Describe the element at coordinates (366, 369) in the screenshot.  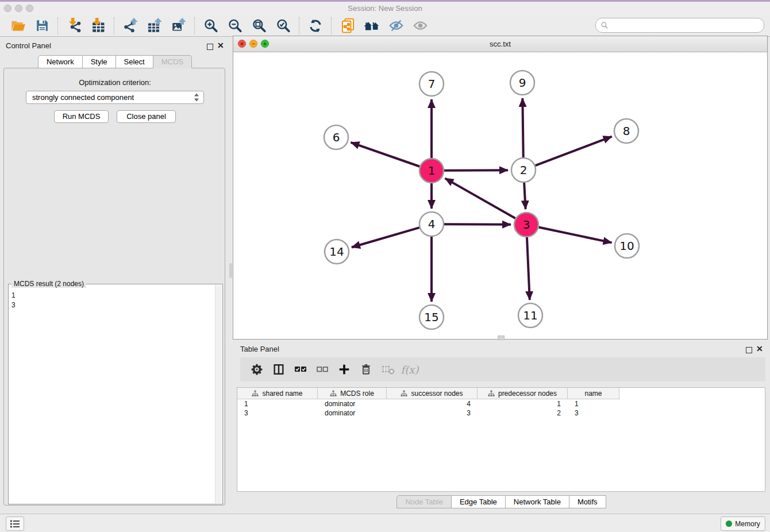
I see `delete-column-button` at that location.